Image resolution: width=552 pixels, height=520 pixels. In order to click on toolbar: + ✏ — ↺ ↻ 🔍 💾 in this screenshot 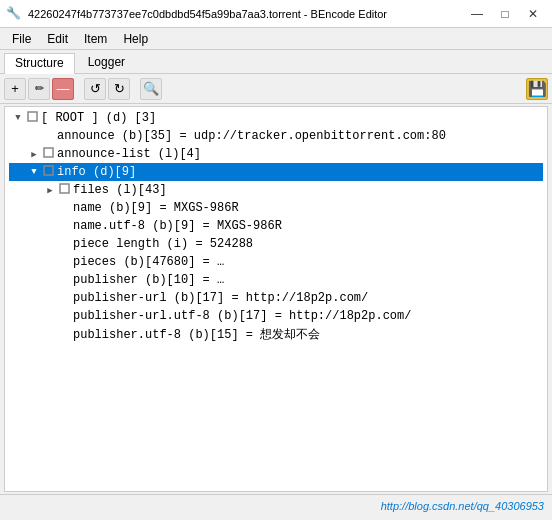, I will do `click(276, 89)`.